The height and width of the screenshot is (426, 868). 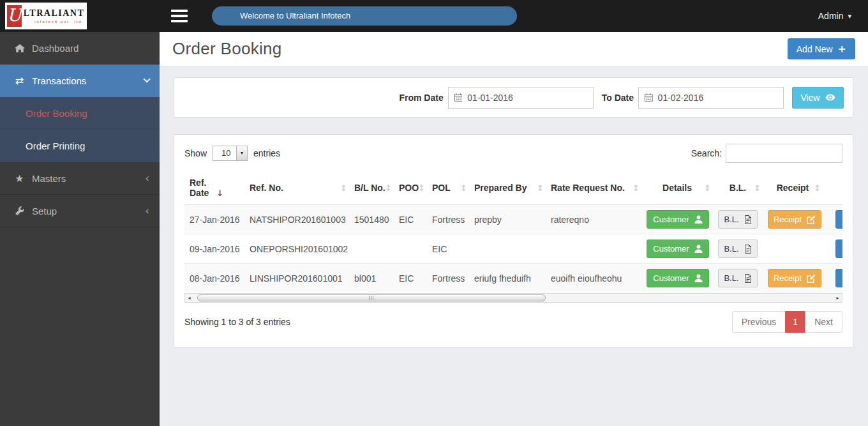 I want to click on next-page-button: Next, so click(x=823, y=322).